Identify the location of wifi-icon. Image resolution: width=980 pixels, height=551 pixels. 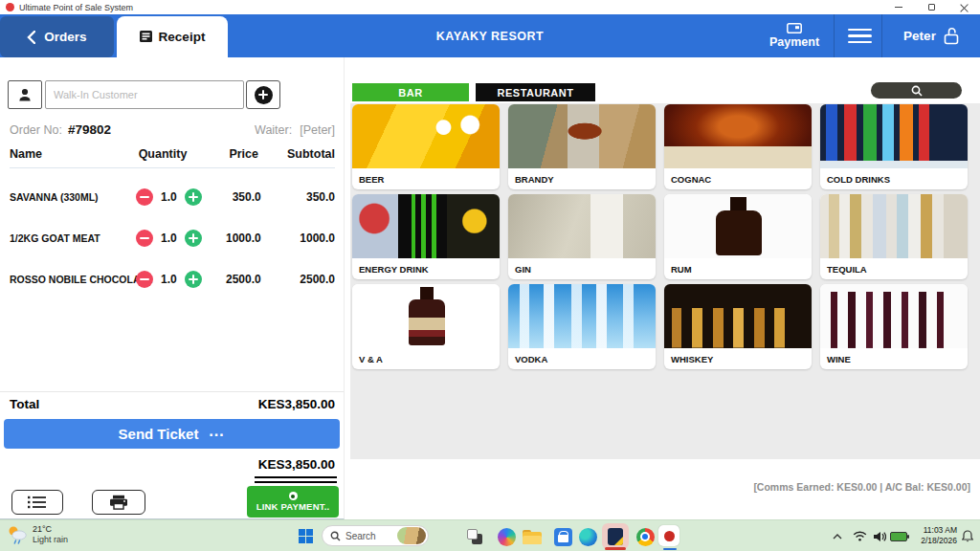
(859, 536).